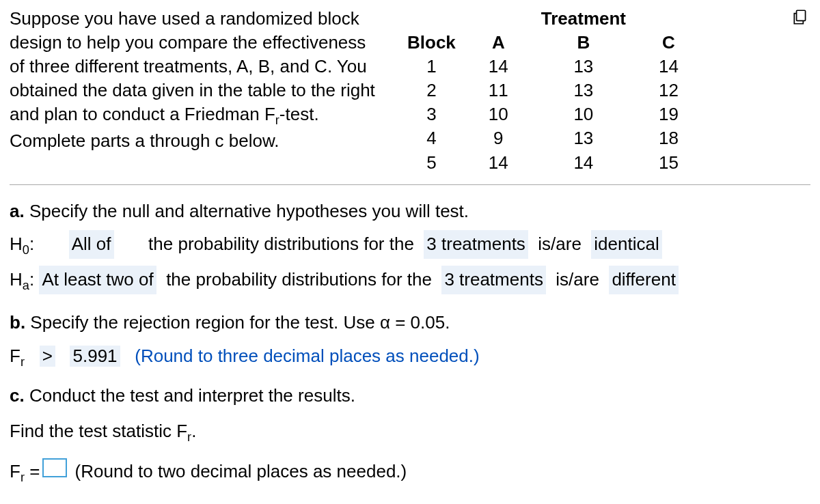 Image resolution: width=820 pixels, height=504 pixels. I want to click on part-c-text1: Conduct the test and interpret the resul…, so click(193, 395).